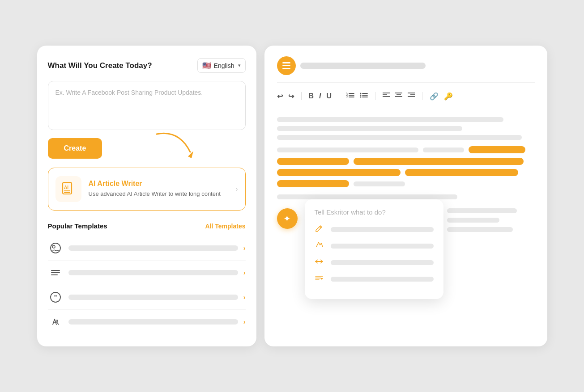  What do you see at coordinates (236, 189) in the screenshot?
I see `ai-writer-chevron-icon: ›` at bounding box center [236, 189].